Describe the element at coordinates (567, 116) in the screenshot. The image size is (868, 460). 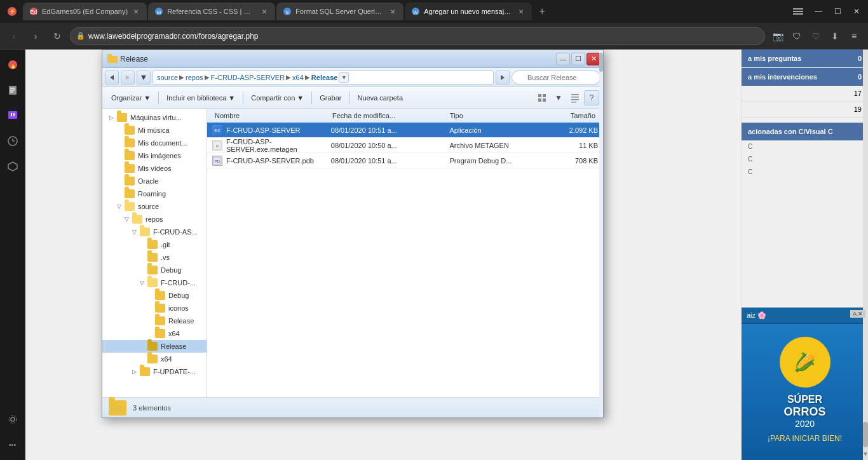
I see `col-header-size: Tamaño` at that location.